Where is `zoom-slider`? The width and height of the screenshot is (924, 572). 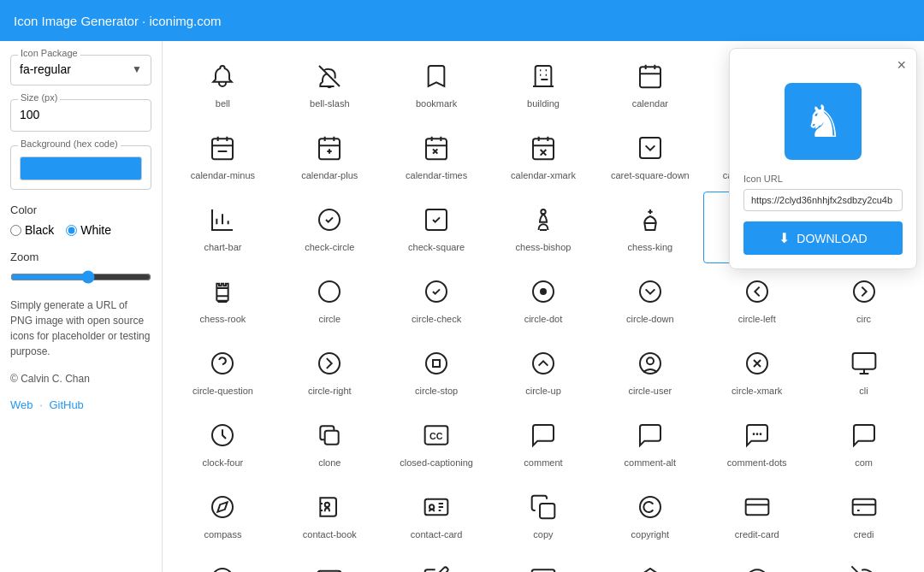 zoom-slider is located at coordinates (80, 277).